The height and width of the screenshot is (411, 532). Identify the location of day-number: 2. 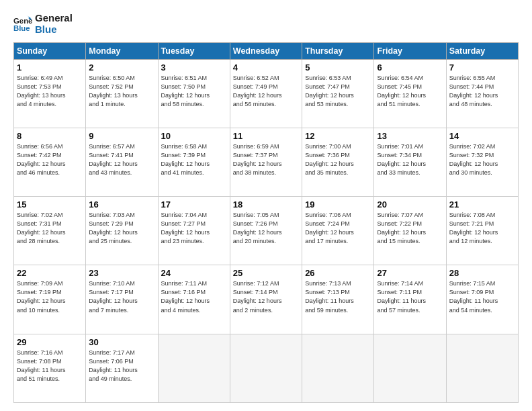
(122, 67).